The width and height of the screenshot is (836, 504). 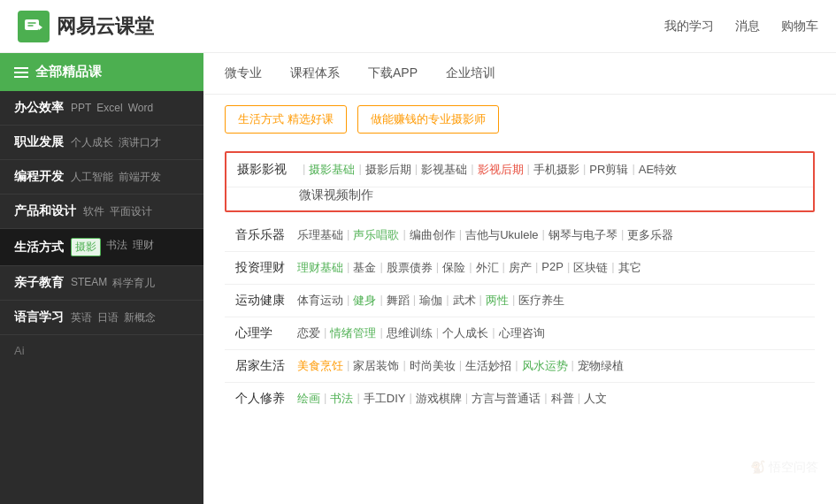 What do you see at coordinates (520, 170) in the screenshot?
I see `featured-row: 摄影影视 | 摄影基础 | 摄影后期 | 影视基础 | 影视后期 | 手机摄影 …` at bounding box center [520, 170].